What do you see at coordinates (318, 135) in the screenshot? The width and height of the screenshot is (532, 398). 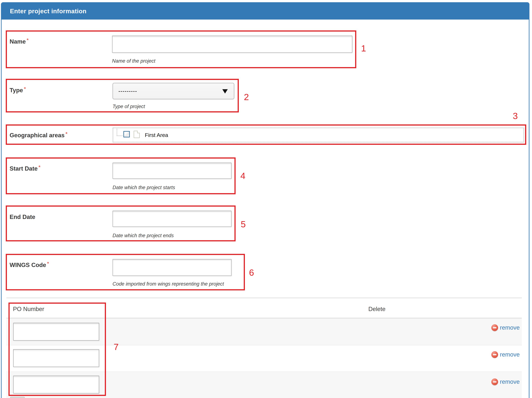 I see `geo-tree-widget: First Area` at bounding box center [318, 135].